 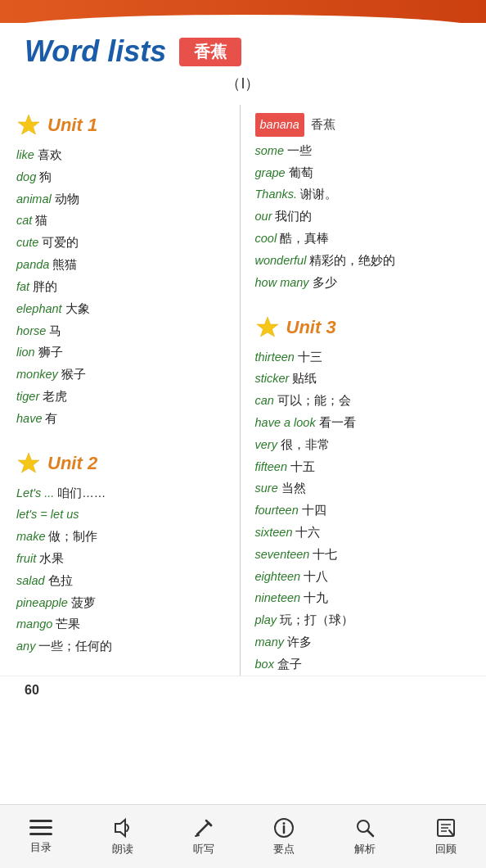 I want to click on list-item: sticker 贴纸, so click(x=363, y=378).